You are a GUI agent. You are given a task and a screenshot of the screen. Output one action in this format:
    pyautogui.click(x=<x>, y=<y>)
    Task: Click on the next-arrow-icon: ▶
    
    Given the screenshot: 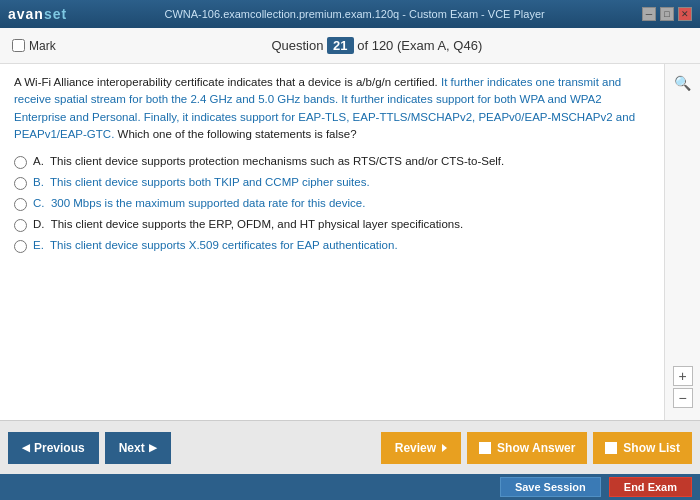 What is the action you would take?
    pyautogui.click(x=153, y=448)
    